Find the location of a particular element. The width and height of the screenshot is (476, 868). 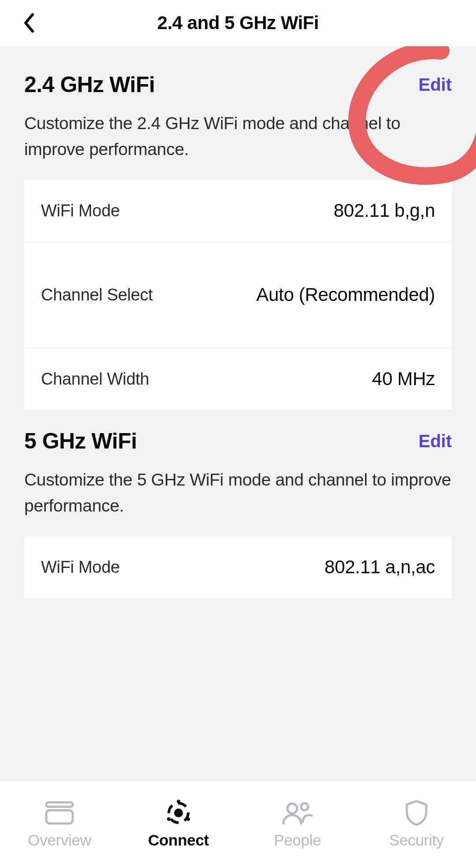

row-wifi-mode-5: WiFi Mode 802.11 a,n,ac is located at coordinates (238, 568).